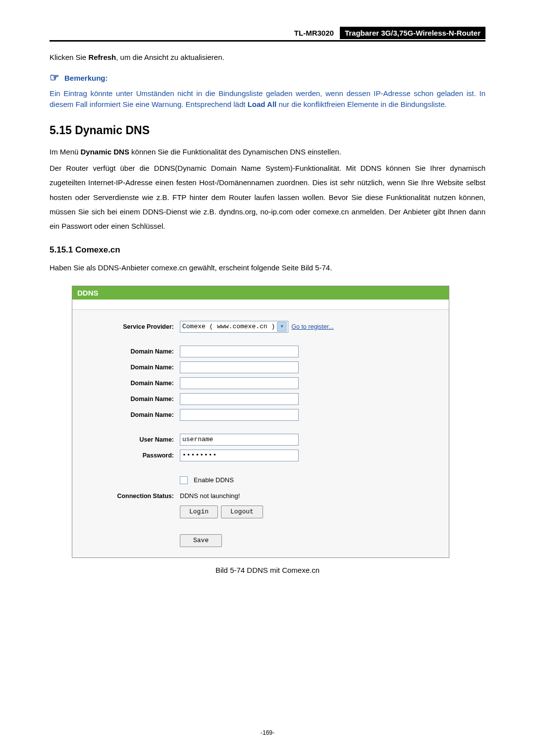  I want to click on page-number: -169-, so click(268, 733).